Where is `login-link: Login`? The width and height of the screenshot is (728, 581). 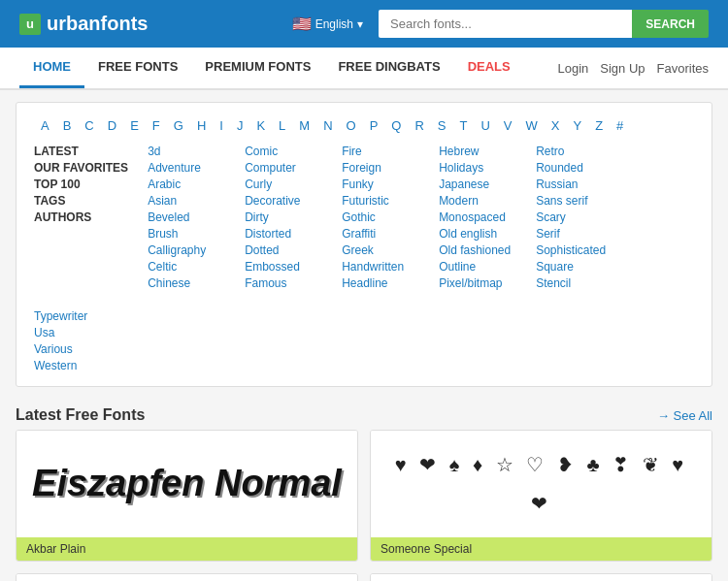 login-link: Login is located at coordinates (573, 68).